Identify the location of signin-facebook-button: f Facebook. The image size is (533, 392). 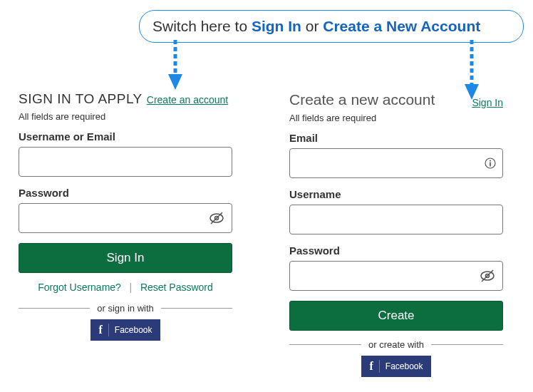
(125, 330).